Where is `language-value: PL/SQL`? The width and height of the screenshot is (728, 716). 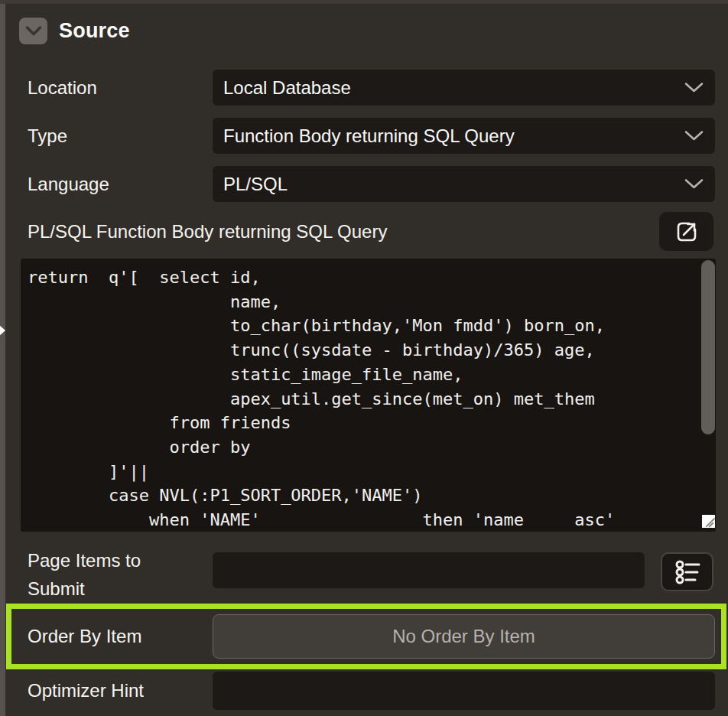
language-value: PL/SQL is located at coordinates (448, 184).